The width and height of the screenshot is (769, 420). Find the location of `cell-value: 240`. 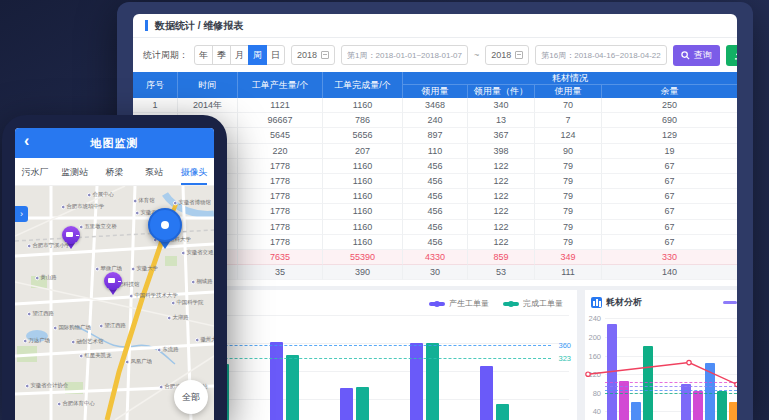

cell-value: 240 is located at coordinates (436, 120).